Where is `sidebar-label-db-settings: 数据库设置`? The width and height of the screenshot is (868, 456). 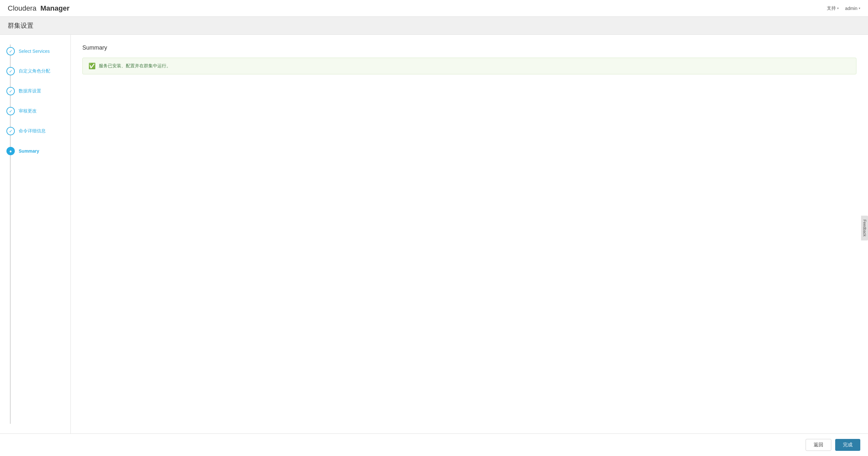
sidebar-label-db-settings: 数据库设置 is located at coordinates (30, 91).